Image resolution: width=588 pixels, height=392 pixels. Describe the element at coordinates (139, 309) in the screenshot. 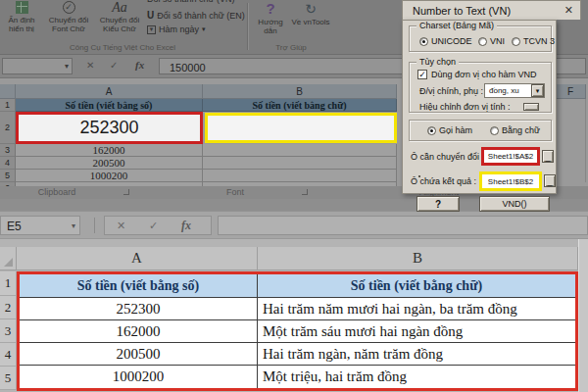

I see `cell-number: 252300` at that location.